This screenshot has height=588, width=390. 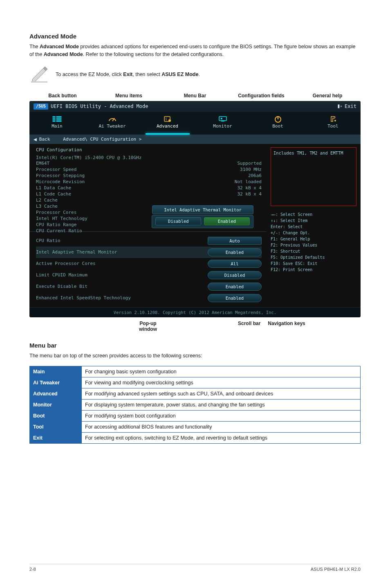 What do you see at coordinates (249, 326) in the screenshot?
I see `label-scroll-bar: Scroll bar` at bounding box center [249, 326].